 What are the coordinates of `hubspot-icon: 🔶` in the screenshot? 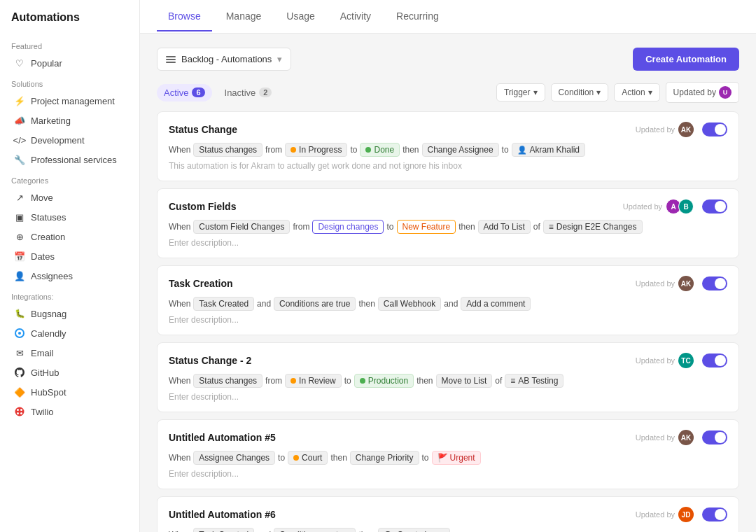 It's located at (20, 392).